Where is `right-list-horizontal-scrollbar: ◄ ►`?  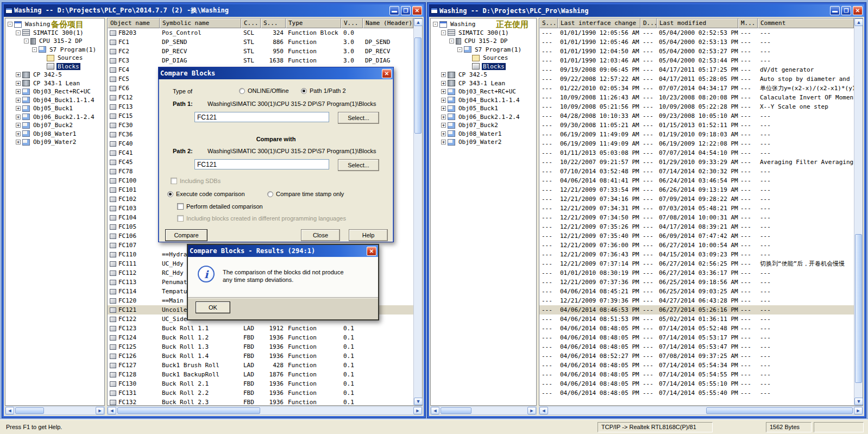
right-list-horizontal-scrollbar: ◄ ► is located at coordinates (701, 411).